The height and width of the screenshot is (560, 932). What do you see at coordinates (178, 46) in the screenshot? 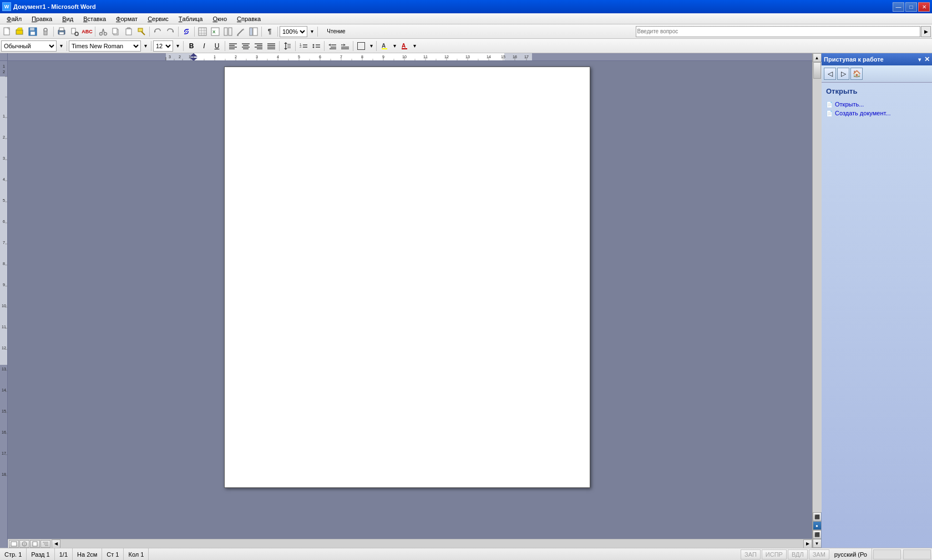
I see `size-arrow-button: ▾` at bounding box center [178, 46].